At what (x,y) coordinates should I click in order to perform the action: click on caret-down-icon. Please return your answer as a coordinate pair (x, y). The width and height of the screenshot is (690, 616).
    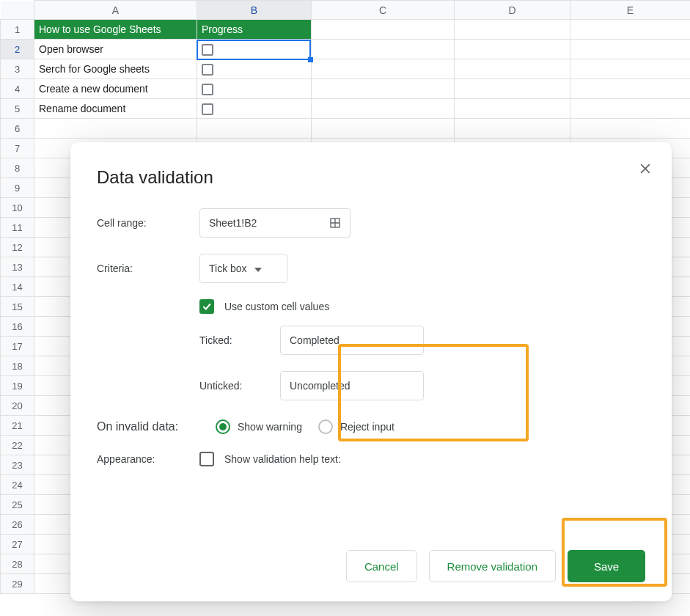
    Looking at the image, I should click on (258, 268).